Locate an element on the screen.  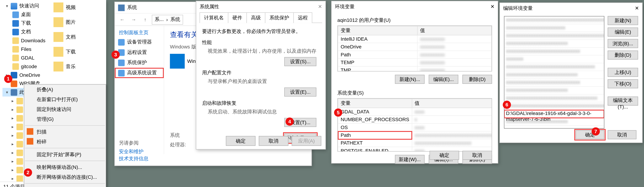
menu-collapse: 折叠(A) is located at coordinates (65, 90).